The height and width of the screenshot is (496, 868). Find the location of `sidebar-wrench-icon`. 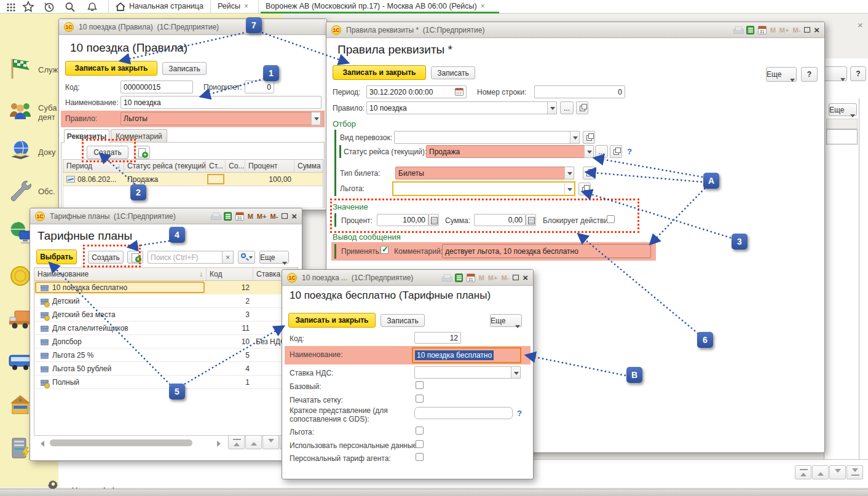

sidebar-wrench-icon is located at coordinates (20, 190).